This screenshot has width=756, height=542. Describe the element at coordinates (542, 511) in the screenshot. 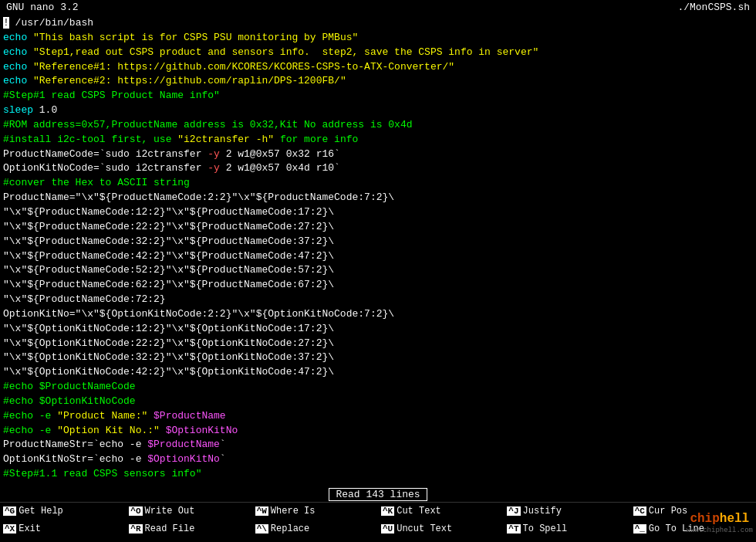

I see `label-justify: Justify` at that location.